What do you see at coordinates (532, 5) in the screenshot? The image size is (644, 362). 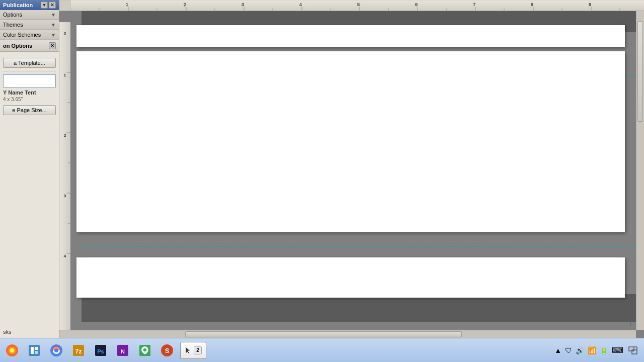 I see `svg-text: 8` at bounding box center [532, 5].